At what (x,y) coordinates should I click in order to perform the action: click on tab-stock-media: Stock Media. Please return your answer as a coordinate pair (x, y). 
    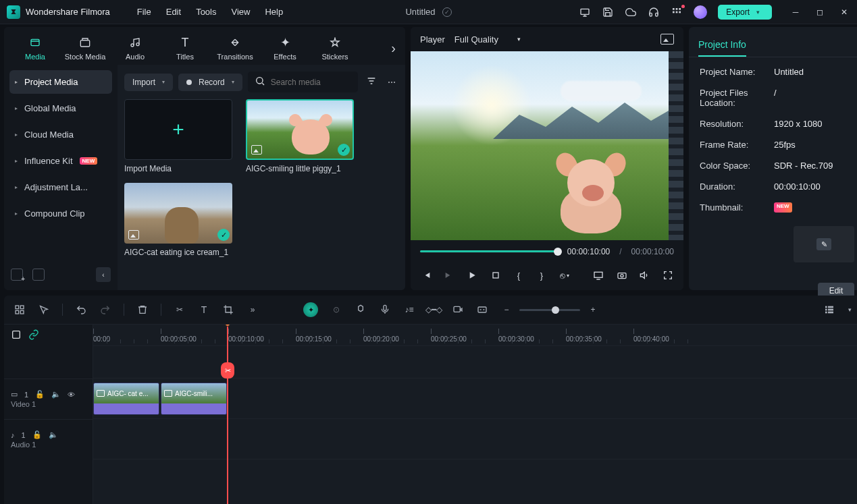
    Looking at the image, I should click on (85, 48).